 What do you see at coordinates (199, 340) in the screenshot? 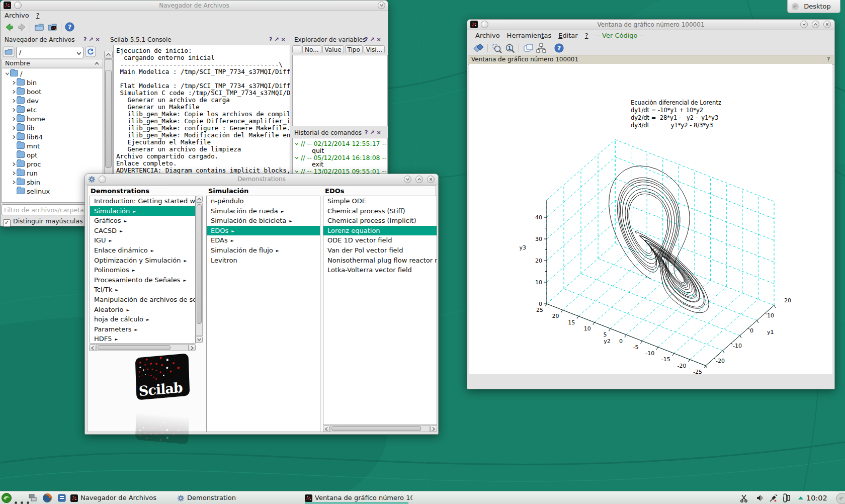
I see `col1-scroll-down` at bounding box center [199, 340].